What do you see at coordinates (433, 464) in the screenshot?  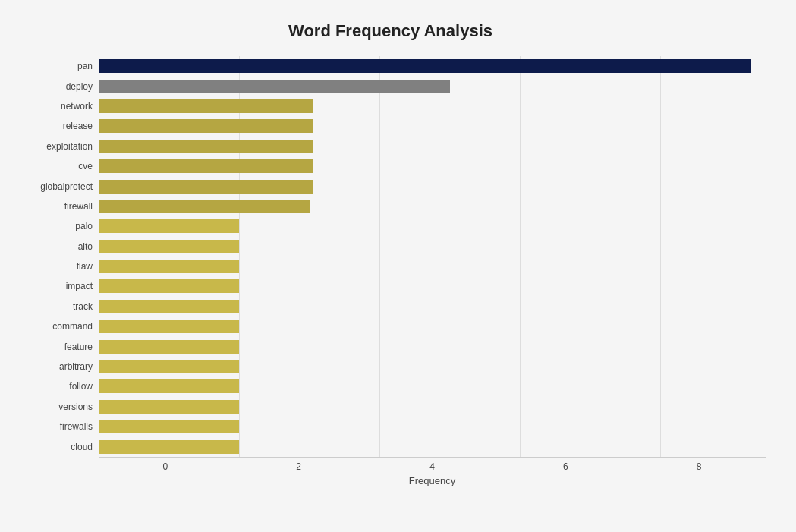 I see `x-axis: 02468` at bounding box center [433, 464].